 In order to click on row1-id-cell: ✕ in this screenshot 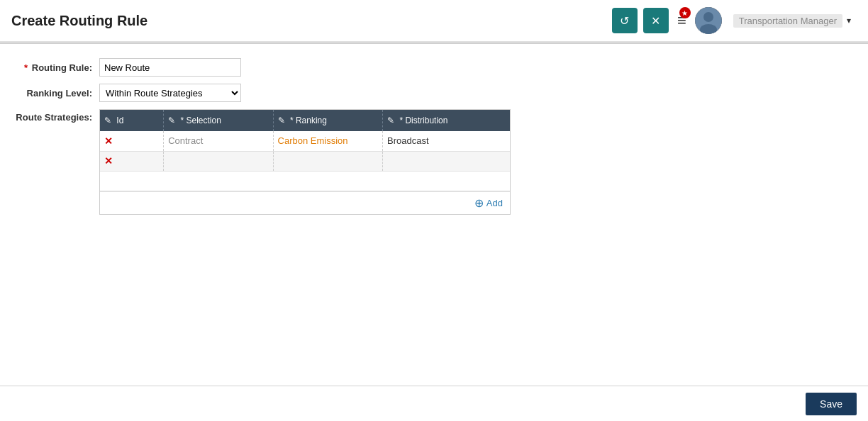, I will do `click(132, 141)`.